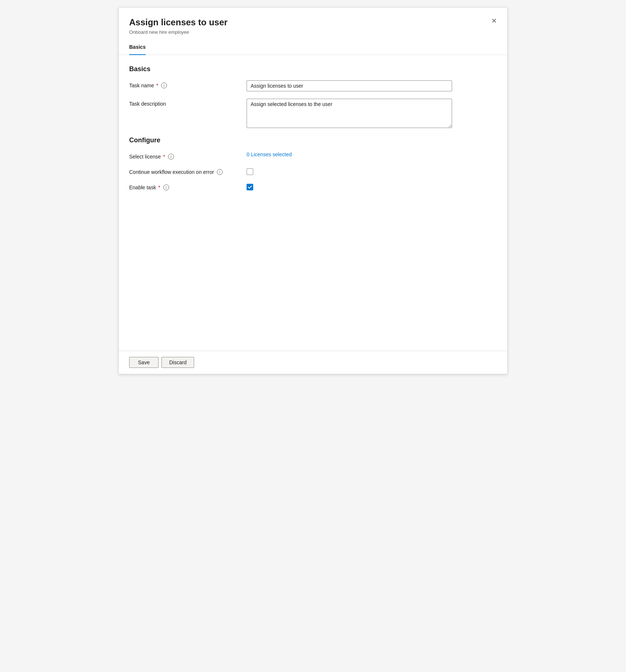  Describe the element at coordinates (313, 97) in the screenshot. I see `basics-section: Basics Task name * i Task description A` at that location.